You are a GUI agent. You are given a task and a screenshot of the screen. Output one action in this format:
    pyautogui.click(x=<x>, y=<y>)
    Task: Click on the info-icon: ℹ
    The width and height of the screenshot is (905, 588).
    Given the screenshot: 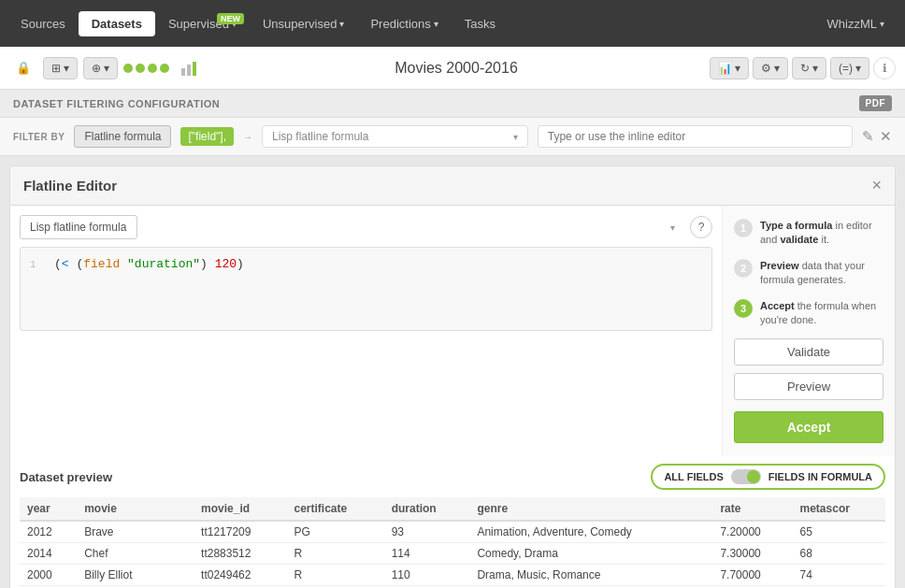 What is the action you would take?
    pyautogui.click(x=884, y=68)
    